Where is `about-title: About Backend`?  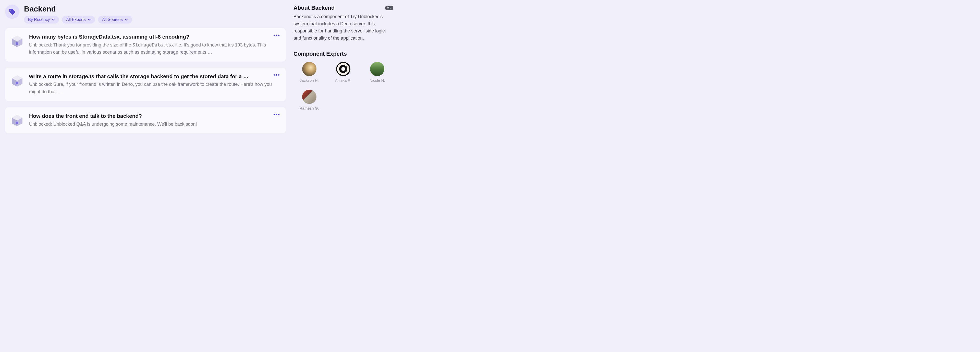 about-title: About Backend is located at coordinates (314, 8).